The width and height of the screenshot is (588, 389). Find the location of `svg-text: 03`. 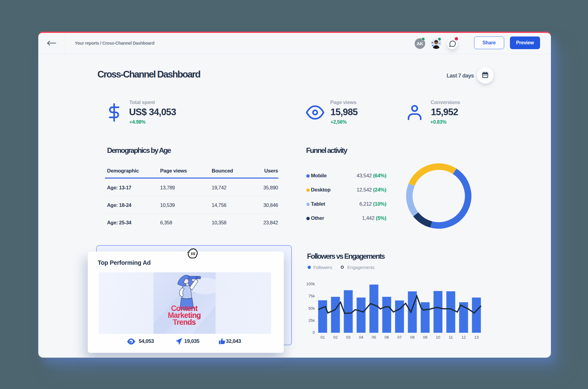

svg-text: 03 is located at coordinates (349, 337).